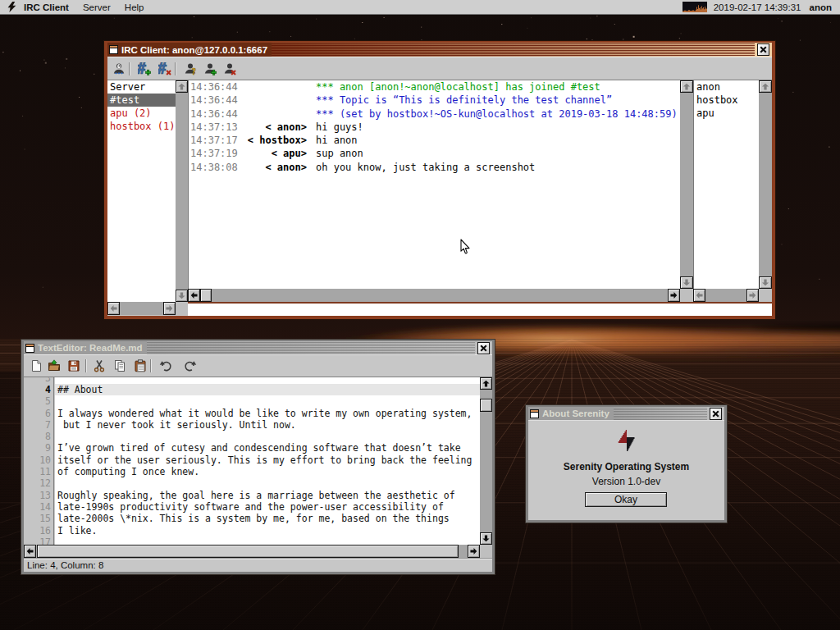  I want to click on editor-line: I like., so click(267, 531).